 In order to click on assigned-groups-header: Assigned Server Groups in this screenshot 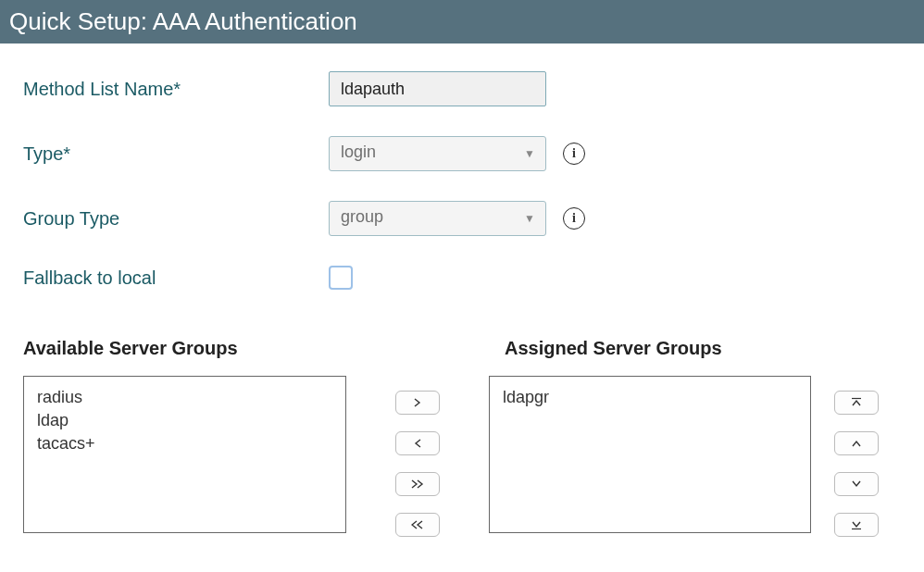, I will do `click(613, 348)`.